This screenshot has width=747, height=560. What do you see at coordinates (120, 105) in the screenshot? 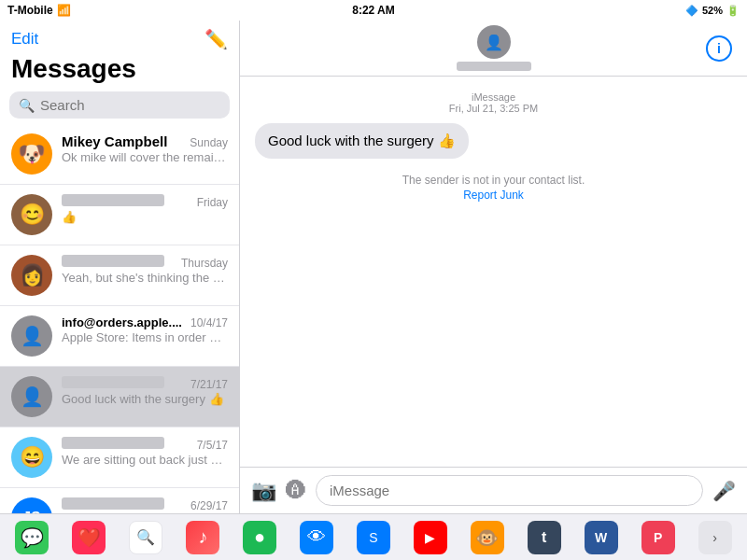
I see `search-bar: 🔍` at bounding box center [120, 105].